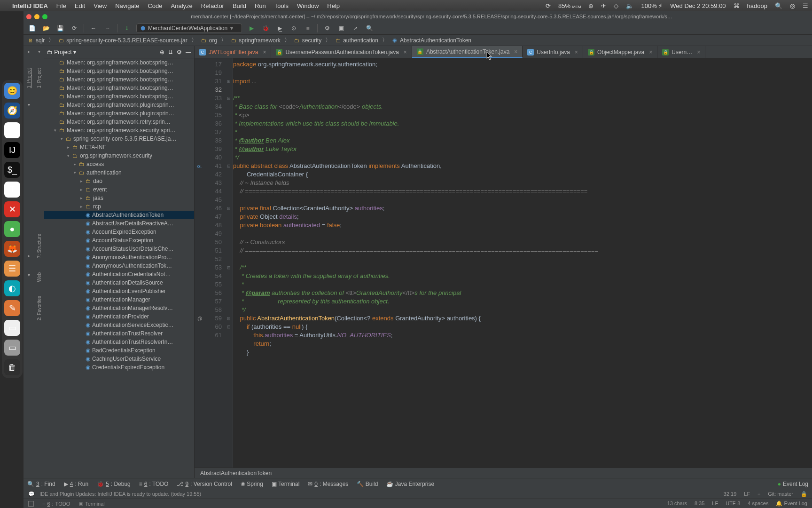 Image resolution: width=812 pixels, height=508 pixels. Describe the element at coordinates (119, 342) in the screenshot. I see `tree-row: ◉AuthenticationTrustResolverIn…` at that location.